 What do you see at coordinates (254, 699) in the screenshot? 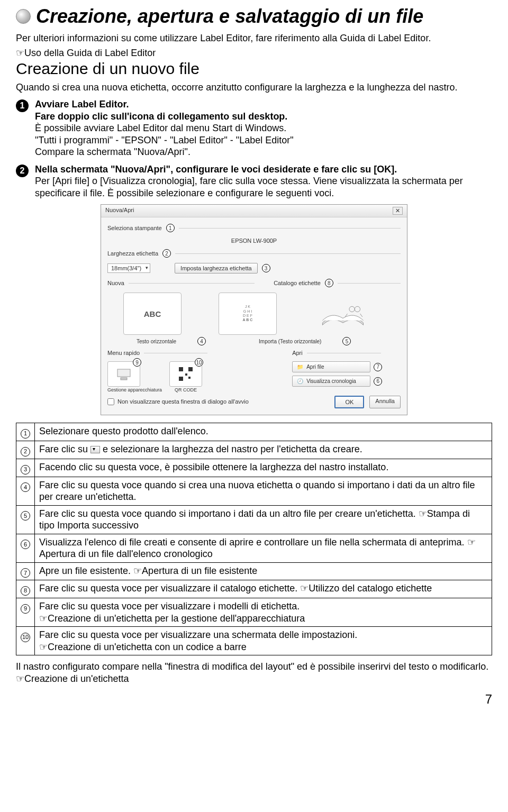
I see `page-number: 7` at bounding box center [254, 699].